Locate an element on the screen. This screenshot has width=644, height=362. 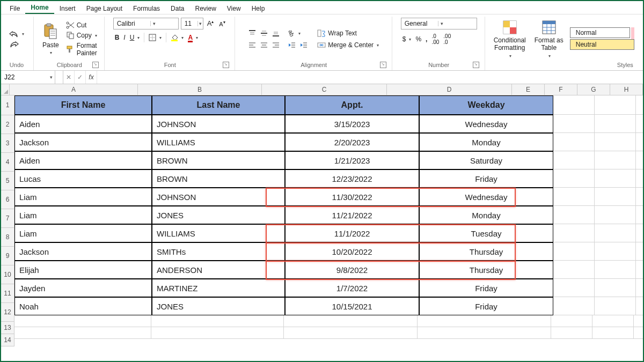
cell-B4: BROWN is located at coordinates (218, 160).